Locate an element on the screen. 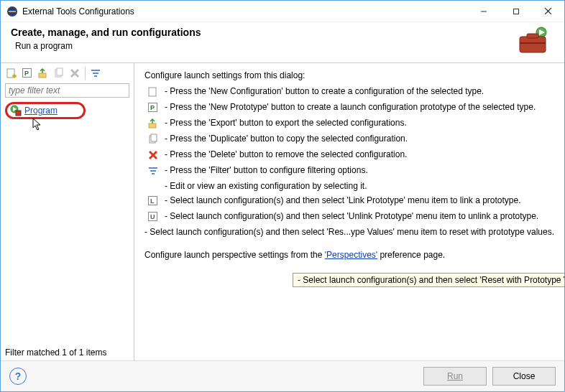  dialog-buttons: Run Close is located at coordinates (490, 376).